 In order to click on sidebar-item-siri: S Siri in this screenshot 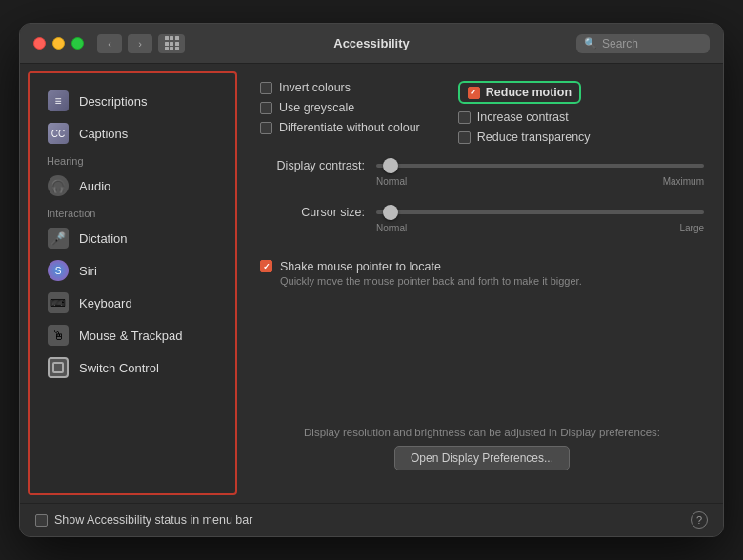, I will do `click(132, 270)`.